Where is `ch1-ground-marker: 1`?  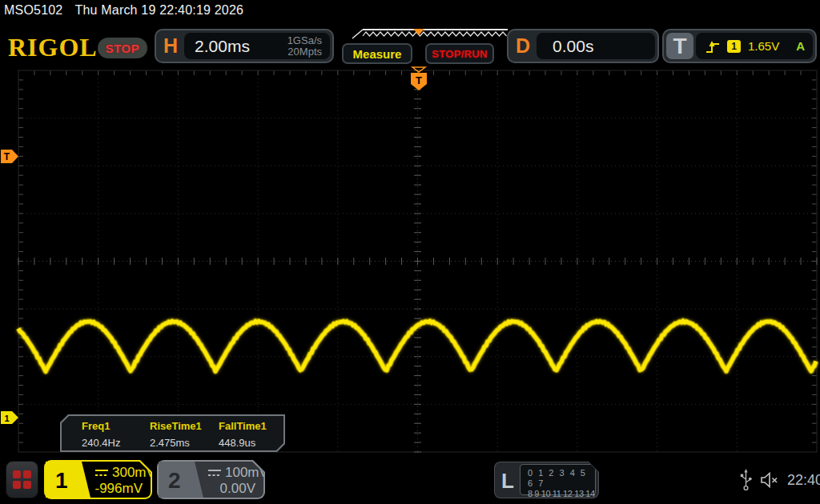
ch1-ground-marker: 1 is located at coordinates (10, 418).